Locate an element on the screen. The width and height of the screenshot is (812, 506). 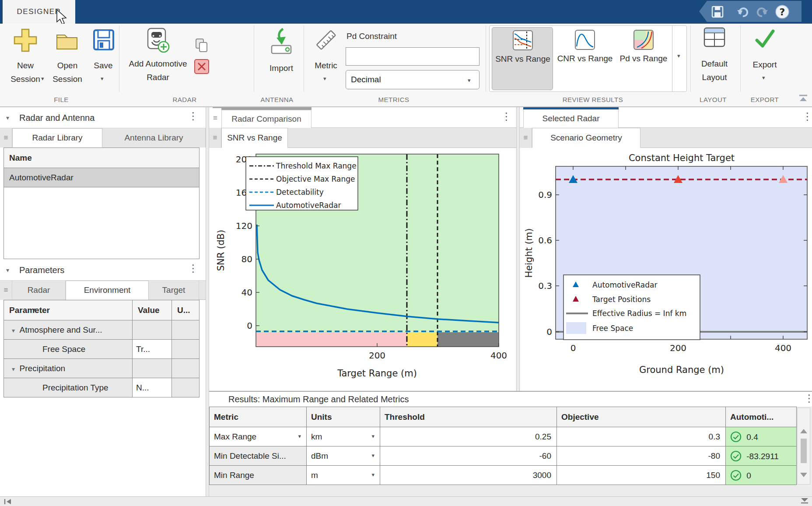
table-row: ▾ Precipitation is located at coordinates (102, 369).